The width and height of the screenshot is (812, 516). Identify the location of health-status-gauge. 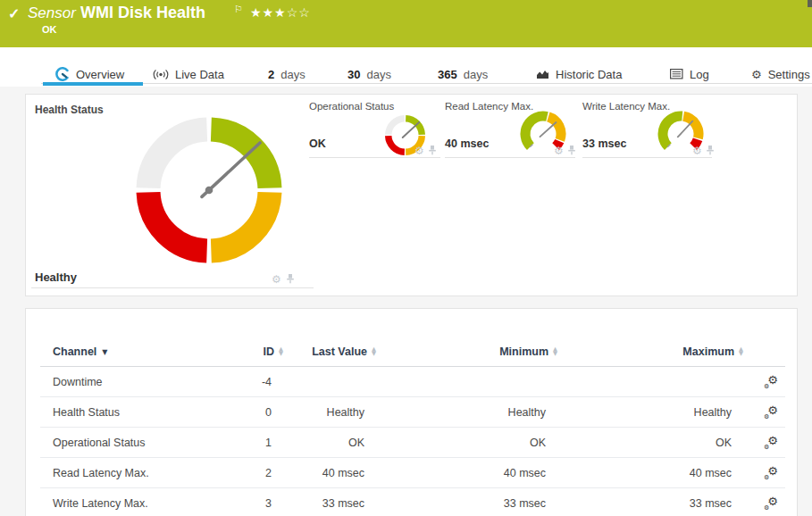
(209, 190).